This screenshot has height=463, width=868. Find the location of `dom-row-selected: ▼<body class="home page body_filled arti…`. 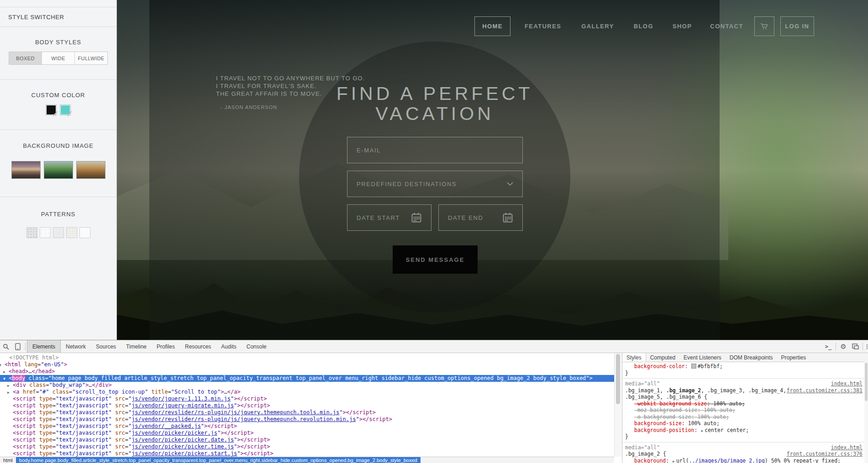

dom-row-selected: ▼<body class="home page body_filled arti… is located at coordinates (307, 379).